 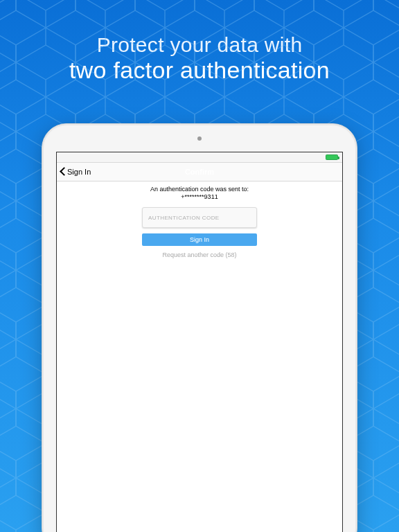 What do you see at coordinates (200, 172) in the screenshot?
I see `nav-bar: Sign In Confirm` at bounding box center [200, 172].